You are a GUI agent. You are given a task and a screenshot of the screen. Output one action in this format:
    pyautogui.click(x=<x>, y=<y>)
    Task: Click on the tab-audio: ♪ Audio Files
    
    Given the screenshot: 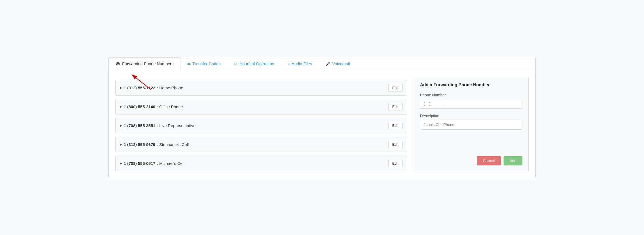 What is the action you would take?
    pyautogui.click(x=300, y=64)
    